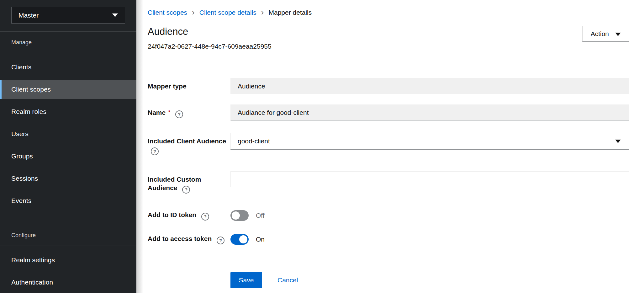  What do you see at coordinates (189, 84) in the screenshot?
I see `mapper-type-label: Mapper type` at bounding box center [189, 84].